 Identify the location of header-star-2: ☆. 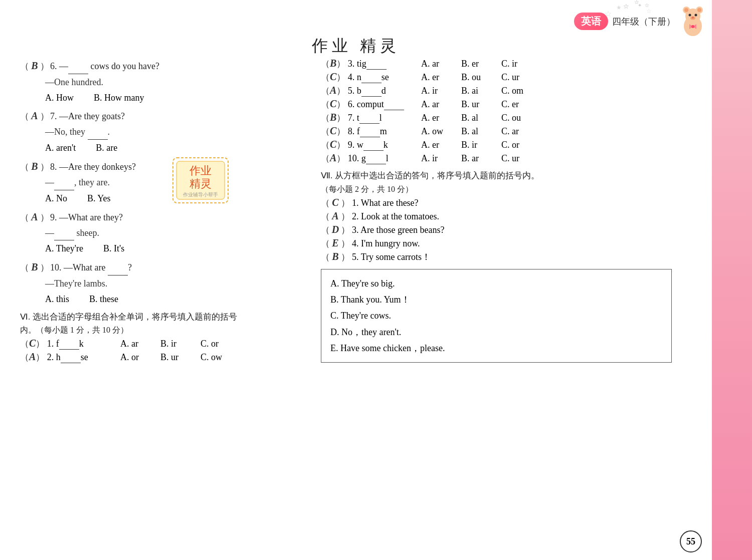
(637, 3).